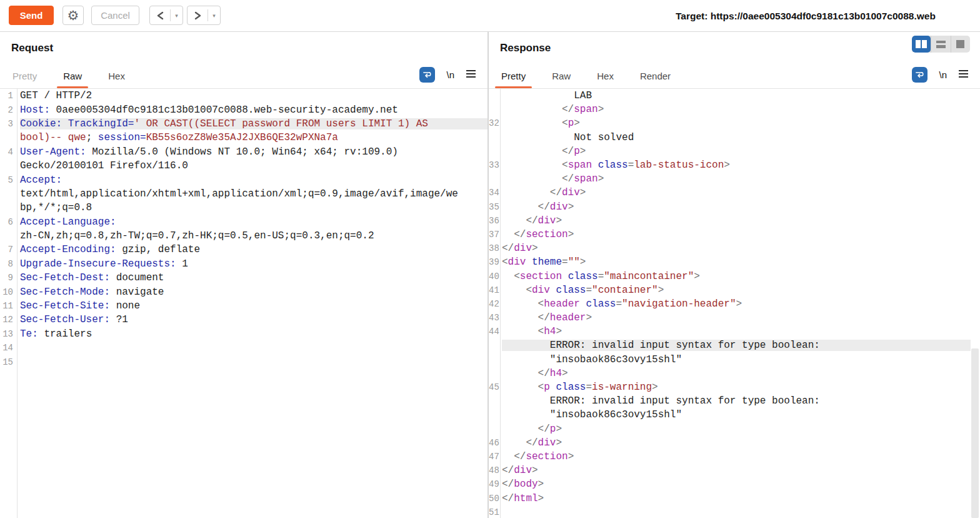 This screenshot has height=518, width=980. Describe the element at coordinates (730, 207) in the screenshot. I see `code-row: 35 </div>` at that location.